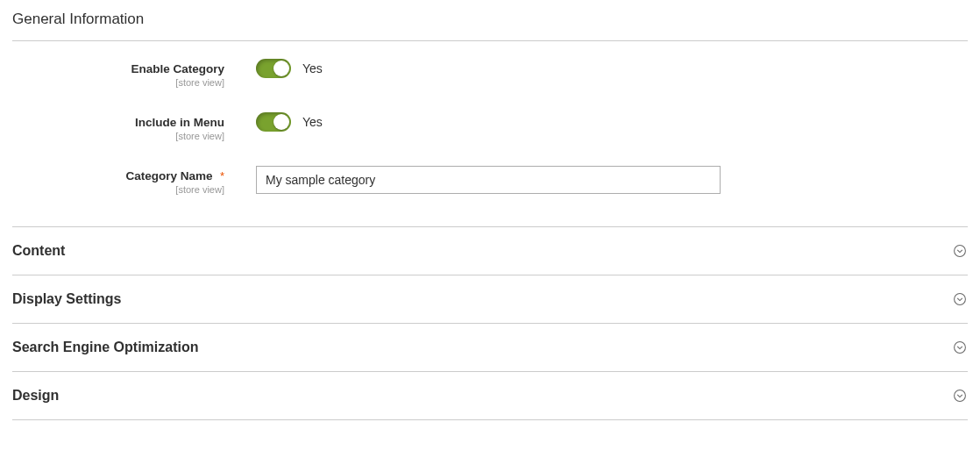 Image resolution: width=980 pixels, height=465 pixels. Describe the element at coordinates (286, 68) in the screenshot. I see `enable-category-control: Yes` at that location.